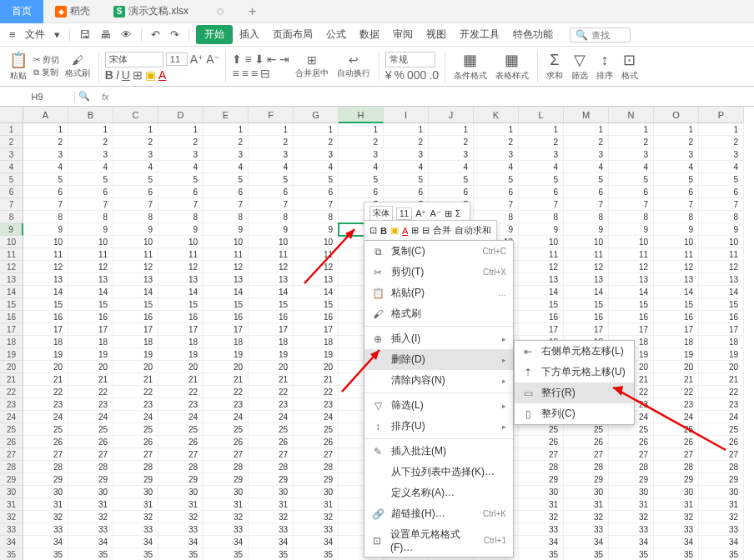  I want to click on cell: 23, so click(676, 405).